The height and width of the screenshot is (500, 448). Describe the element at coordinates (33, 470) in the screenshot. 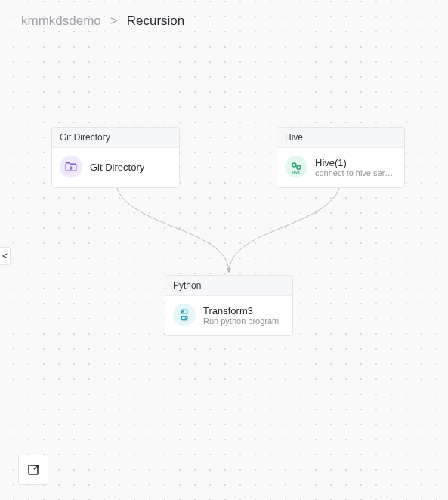

I see `fullscreen-button` at that location.